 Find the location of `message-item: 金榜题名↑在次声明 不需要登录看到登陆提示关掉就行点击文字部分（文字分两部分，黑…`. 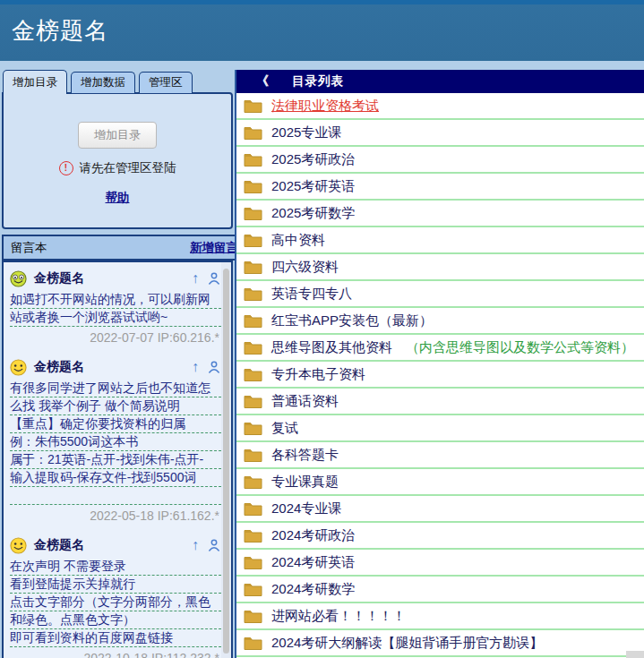

message-item: 金榜题名↑在次声明 不需要登录看到登陆提示关掉就行点击文字部分（文字分两部分，黑… is located at coordinates (116, 596).